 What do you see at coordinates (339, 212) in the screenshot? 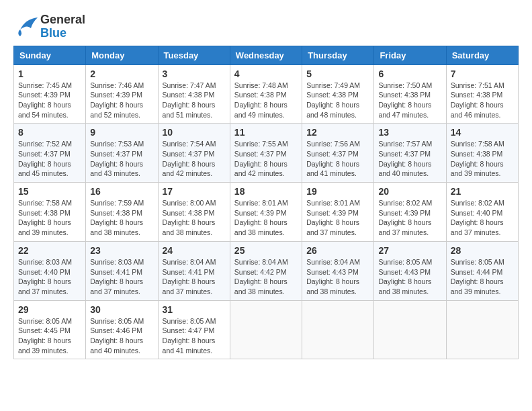
I see `day-cell: 19 Sunrise: 8:01 AM Sunset: 4:39 PM Dayl…` at bounding box center [339, 212].